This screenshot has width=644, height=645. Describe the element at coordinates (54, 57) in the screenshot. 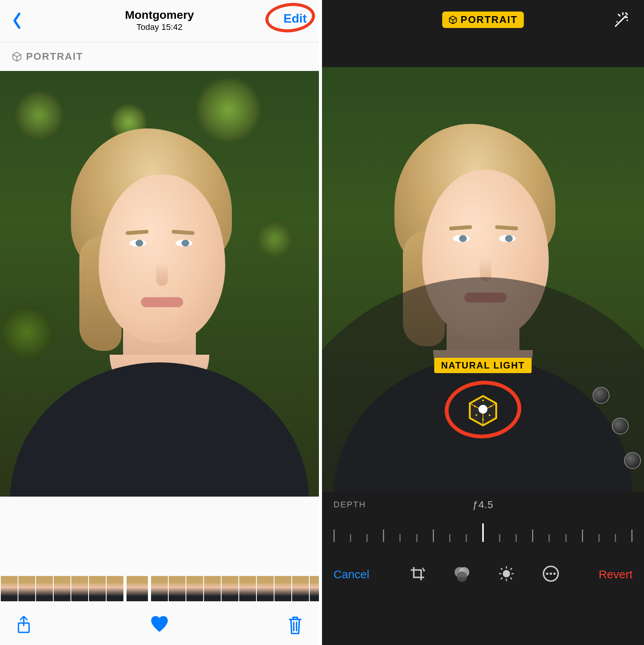

I see `portrait-tag-label: PORTRAIT` at that location.